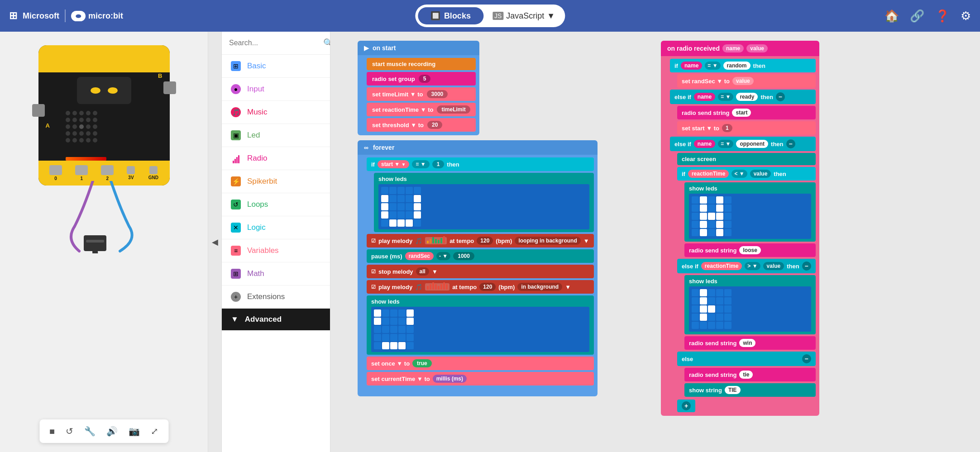  What do you see at coordinates (892, 16) in the screenshot?
I see `home-icon: 🏠` at bounding box center [892, 16].